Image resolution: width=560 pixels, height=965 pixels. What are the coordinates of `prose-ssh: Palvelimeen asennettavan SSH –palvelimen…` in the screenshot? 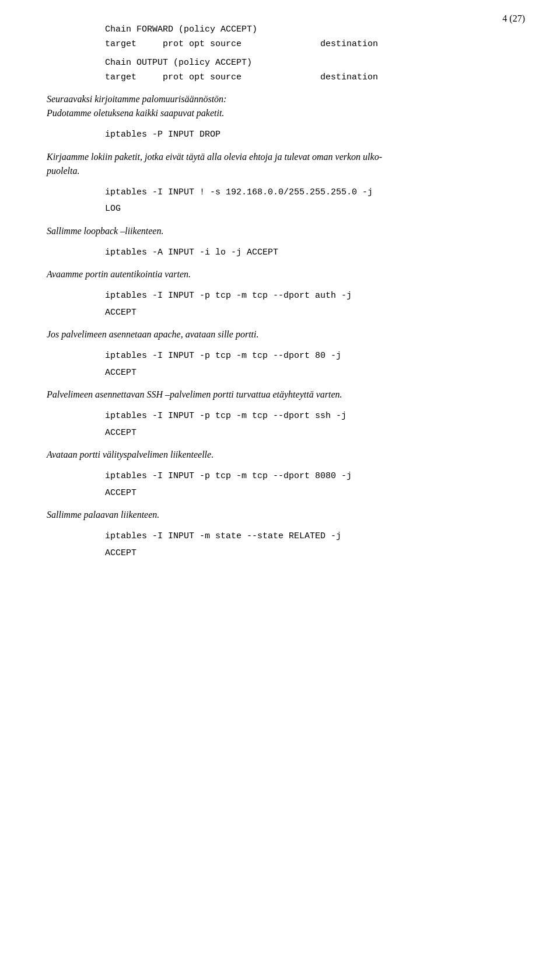 It's located at (280, 395).